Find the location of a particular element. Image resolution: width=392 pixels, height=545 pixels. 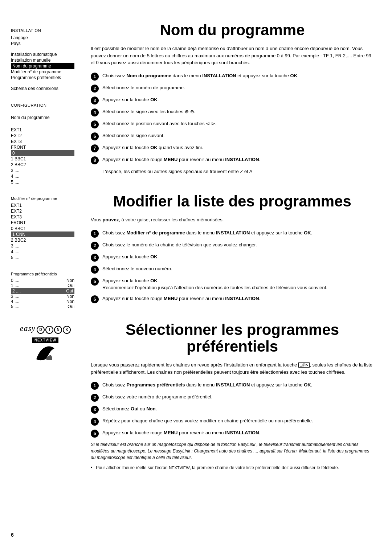

bottom-area: Si le téléviseur est branché sur un magn… is located at coordinates (232, 456).